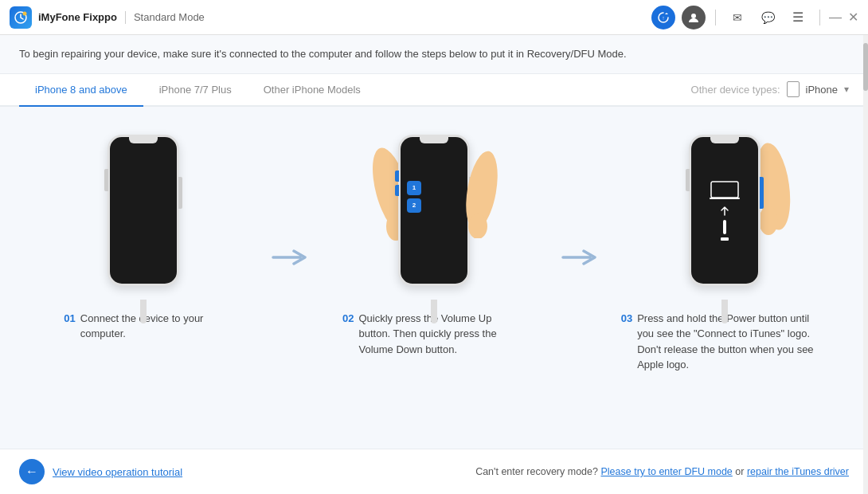 The width and height of the screenshot is (868, 494). Describe the element at coordinates (100, 472) in the screenshot. I see `footer-left: ← View video operation tutorial` at that location.